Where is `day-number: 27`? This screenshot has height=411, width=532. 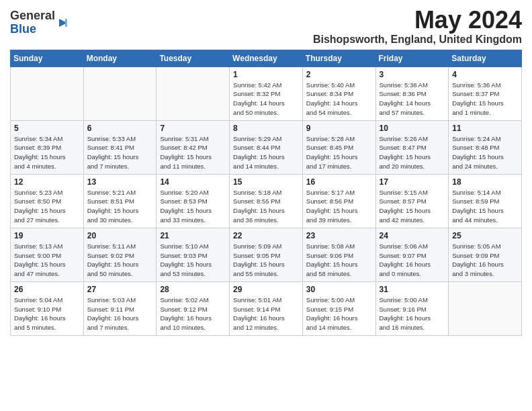 day-number: 27 is located at coordinates (120, 289).